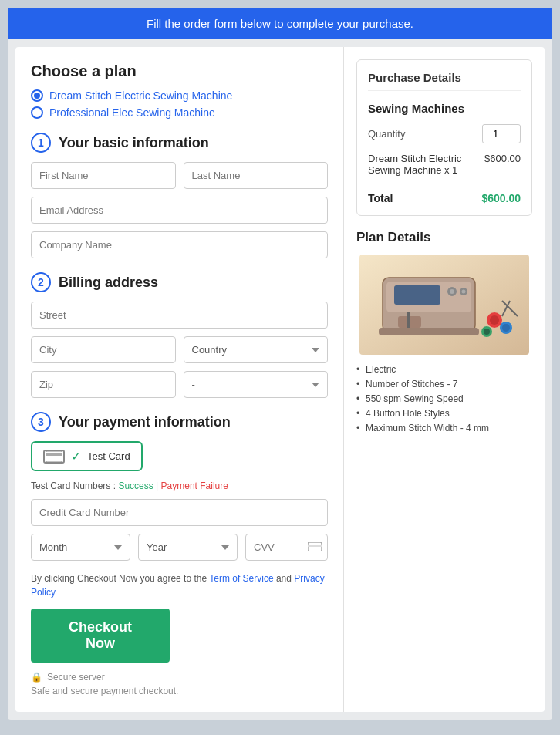  I want to click on street-input, so click(179, 315).